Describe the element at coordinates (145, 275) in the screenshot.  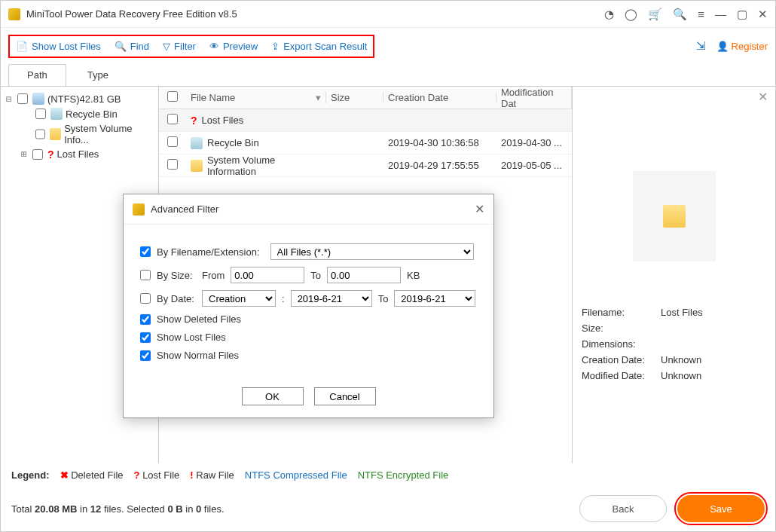
I see `by-size-check` at that location.